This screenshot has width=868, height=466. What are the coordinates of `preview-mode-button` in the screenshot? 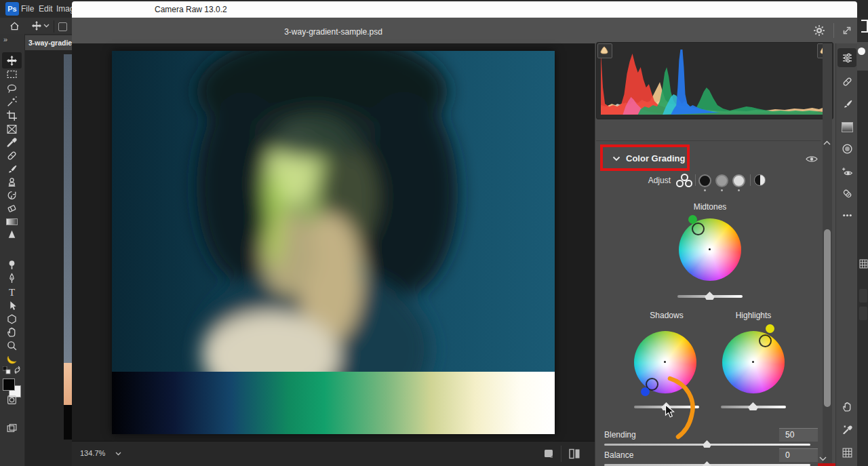 It's located at (549, 454).